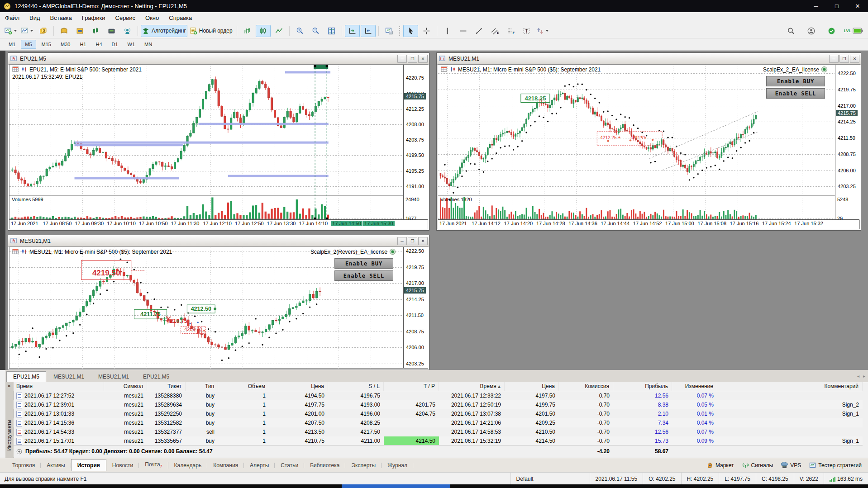 The width and height of the screenshot is (868, 488). Describe the element at coordinates (325, 465) in the screenshot. I see `toolbox-tab: Библиотека` at that location.